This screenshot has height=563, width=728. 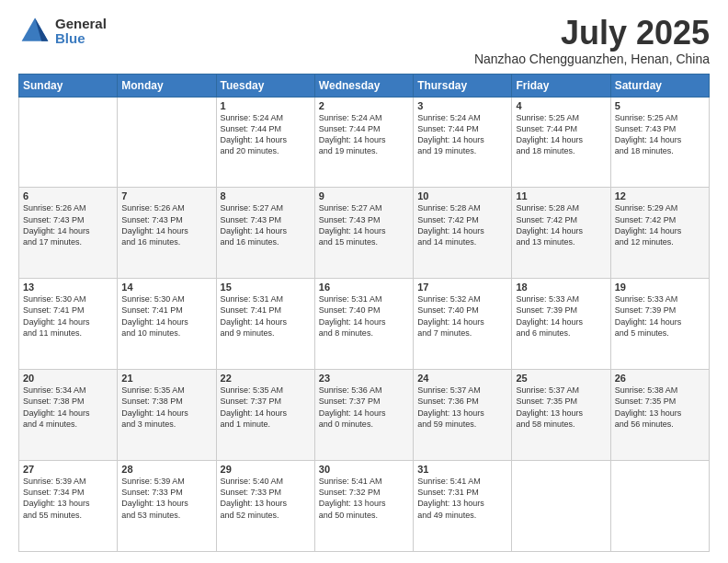 I want to click on day-number: 24, so click(x=462, y=378).